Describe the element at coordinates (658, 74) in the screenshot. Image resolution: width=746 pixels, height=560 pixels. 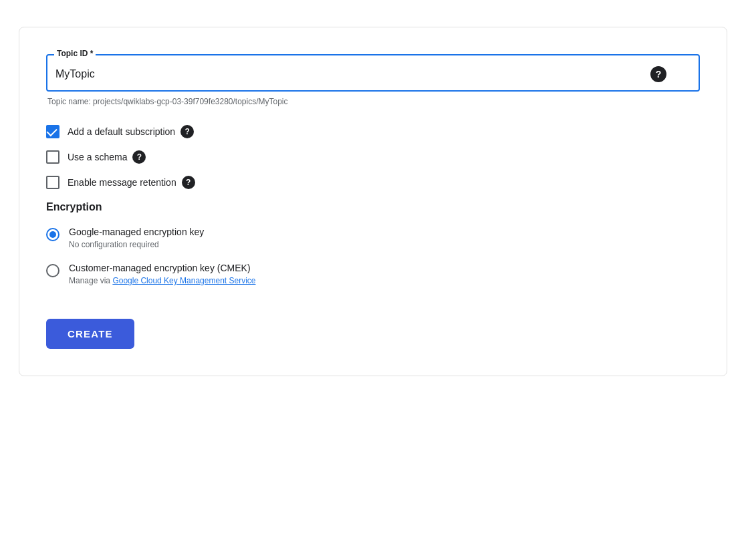
I see `topic-id-help-icon: ?` at that location.